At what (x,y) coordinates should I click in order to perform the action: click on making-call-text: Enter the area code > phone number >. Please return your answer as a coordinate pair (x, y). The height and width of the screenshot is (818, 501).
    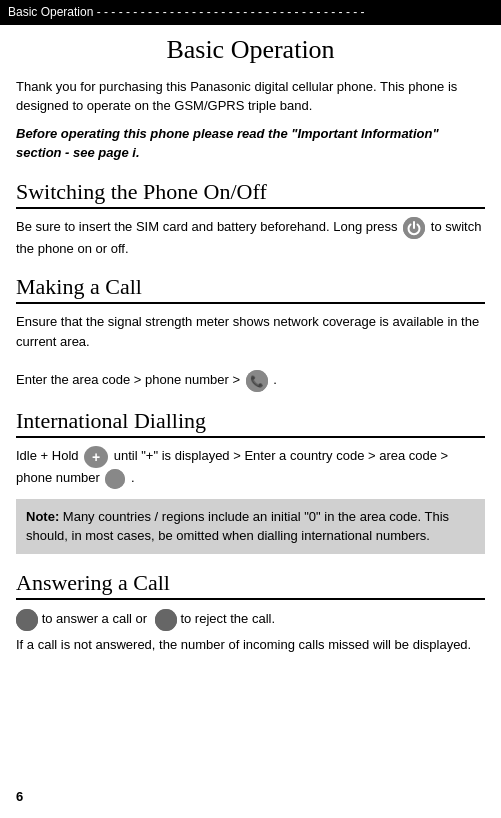
    Looking at the image, I should click on (128, 380).